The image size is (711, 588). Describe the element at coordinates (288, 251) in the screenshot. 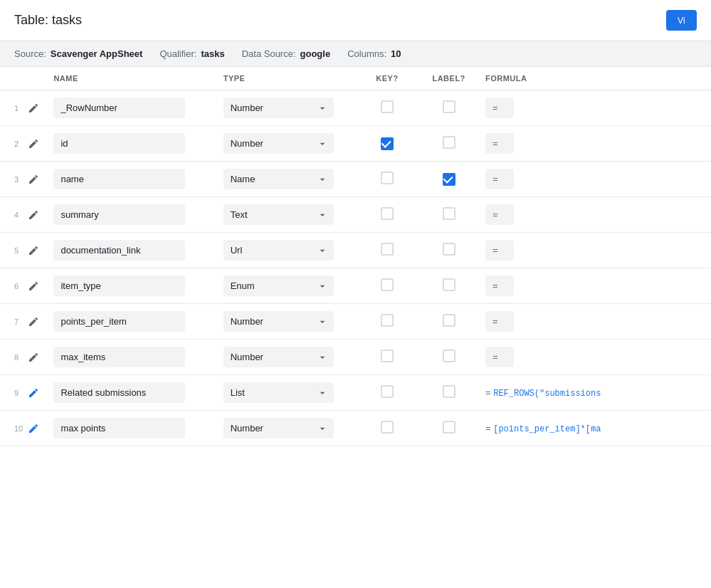

I see `type-cell: Url` at that location.